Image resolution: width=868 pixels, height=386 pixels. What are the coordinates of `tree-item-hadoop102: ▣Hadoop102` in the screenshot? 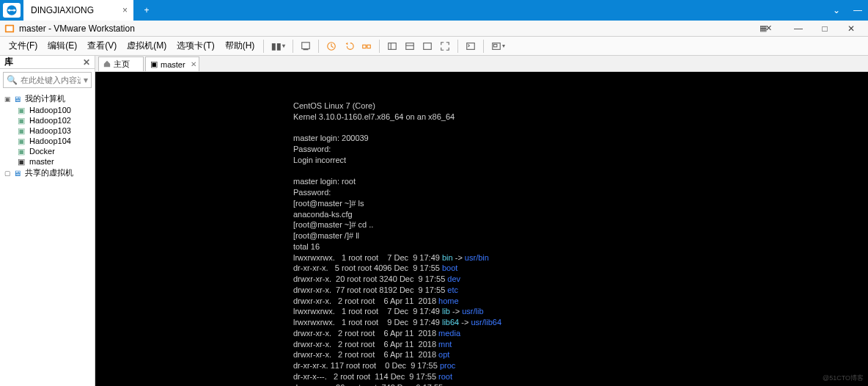 It's located at (47, 120).